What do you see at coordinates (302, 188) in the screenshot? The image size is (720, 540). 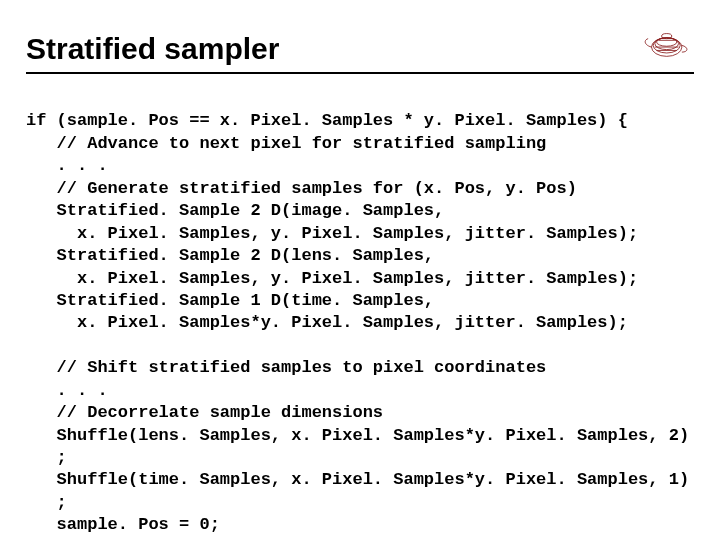 I see `code-line: // Generate stratified samples for (x. P…` at bounding box center [302, 188].